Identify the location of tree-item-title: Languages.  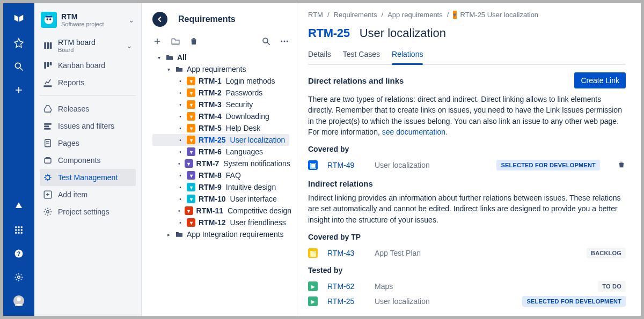
(245, 152).